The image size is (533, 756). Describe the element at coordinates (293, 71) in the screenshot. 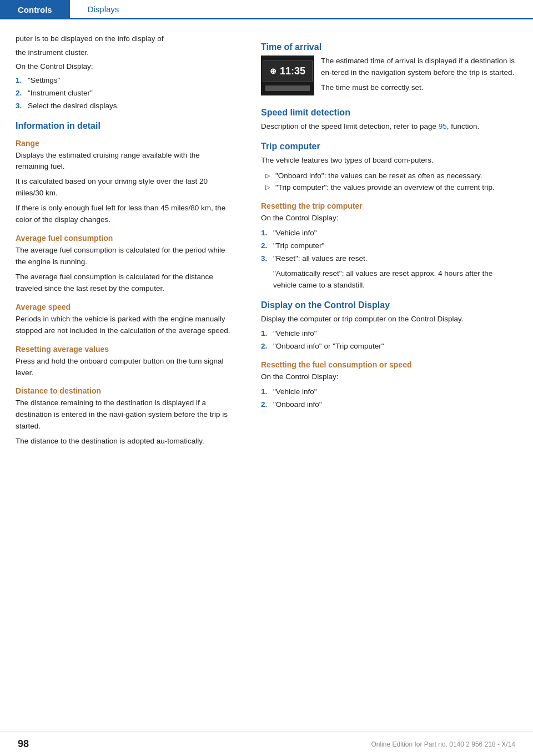

I see `clock-time: 11:35` at that location.